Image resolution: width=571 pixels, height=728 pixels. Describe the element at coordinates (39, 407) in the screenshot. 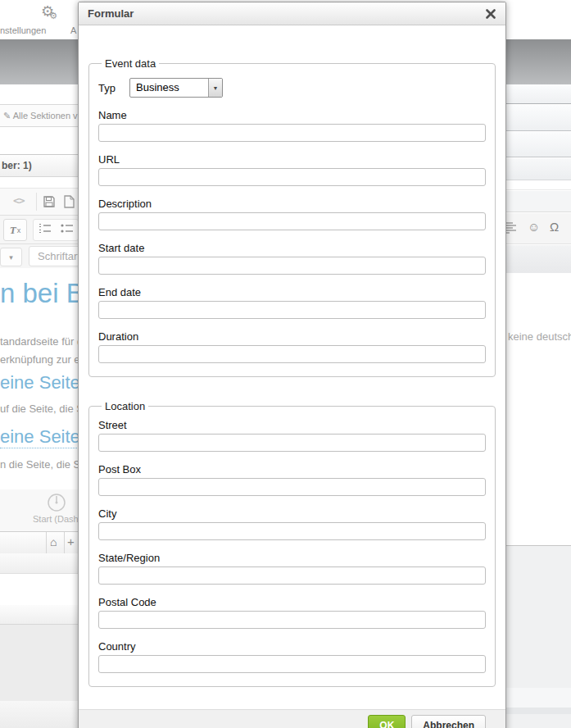

I see `background-left-column: ✎ Alle Sektionen v ber: 1) <> Tx ▾ Schri…` at that location.